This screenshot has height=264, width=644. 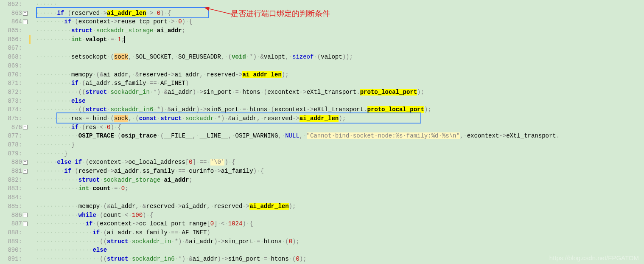 I want to click on line-number: 878:, so click(x=11, y=145).